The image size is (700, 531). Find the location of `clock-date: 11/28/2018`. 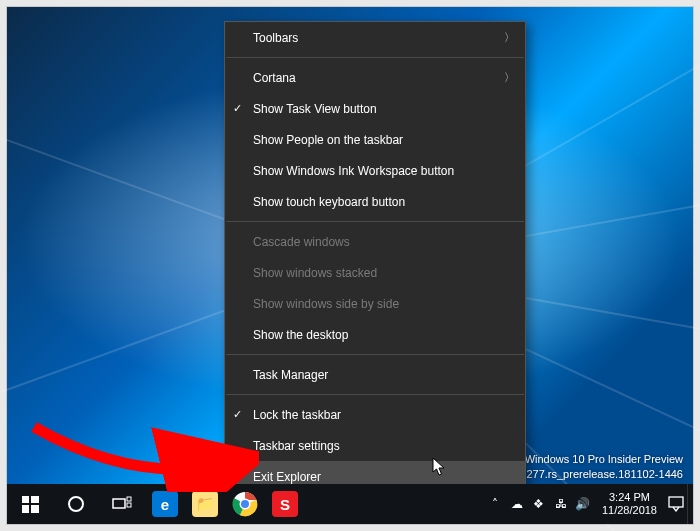

clock-date: 11/28/2018 is located at coordinates (630, 510).